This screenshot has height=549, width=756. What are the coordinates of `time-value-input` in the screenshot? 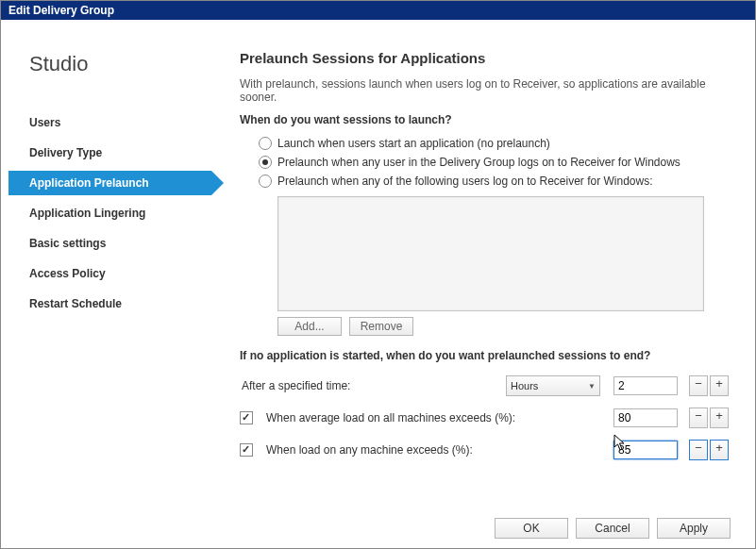 It's located at (646, 386).